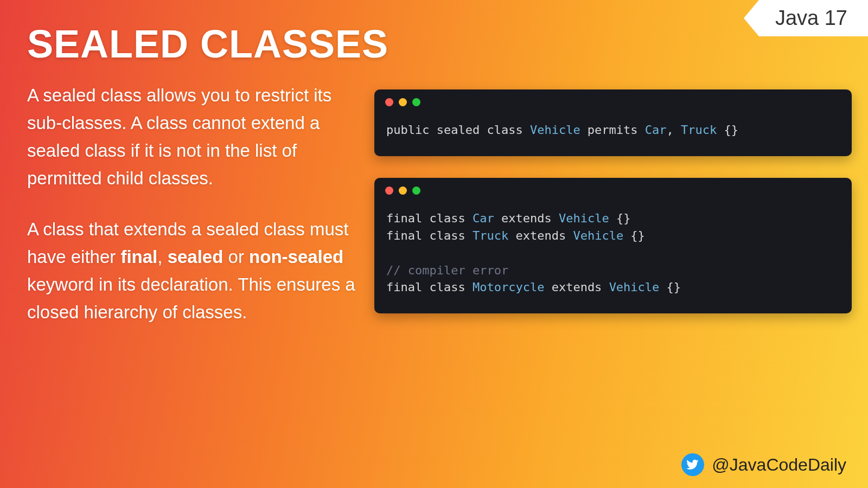 The image size is (868, 488). Describe the element at coordinates (674, 130) in the screenshot. I see `c1-t3: ,` at that location.